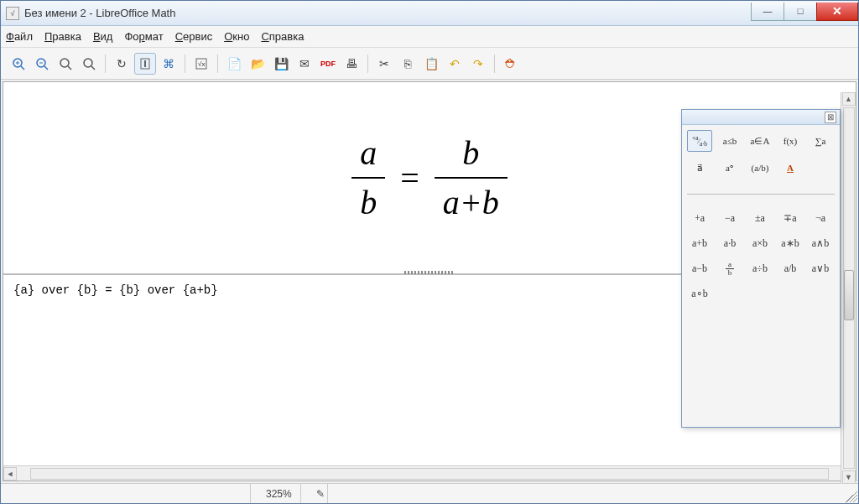 The image size is (859, 504). Describe the element at coordinates (201, 64) in the screenshot. I see `svg-text: √x` at that location.